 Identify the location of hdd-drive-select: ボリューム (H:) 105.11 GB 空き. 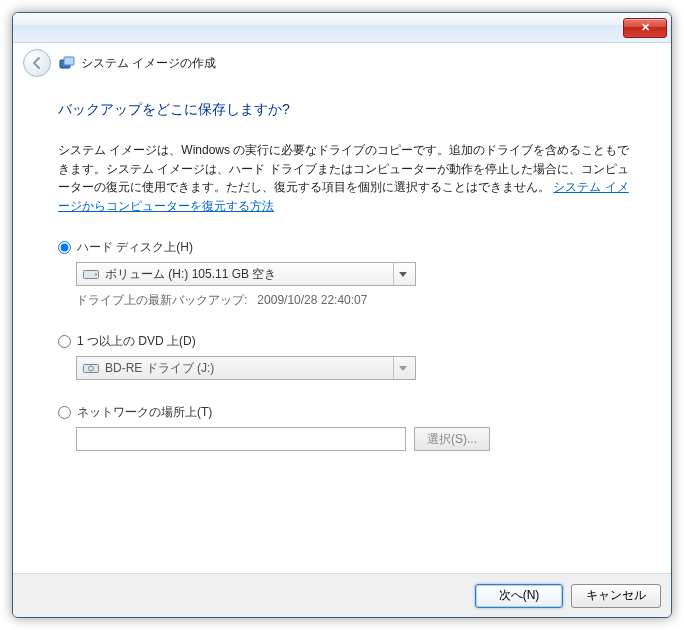
(246, 274).